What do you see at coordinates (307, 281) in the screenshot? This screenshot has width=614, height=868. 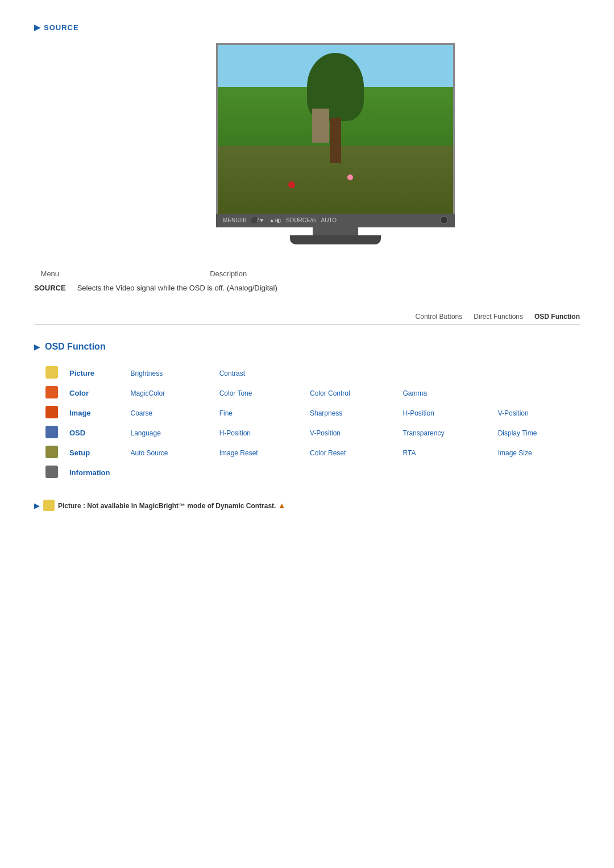 I see `menu-description-table: Menu Description SOURCE Selects the Vide…` at bounding box center [307, 281].